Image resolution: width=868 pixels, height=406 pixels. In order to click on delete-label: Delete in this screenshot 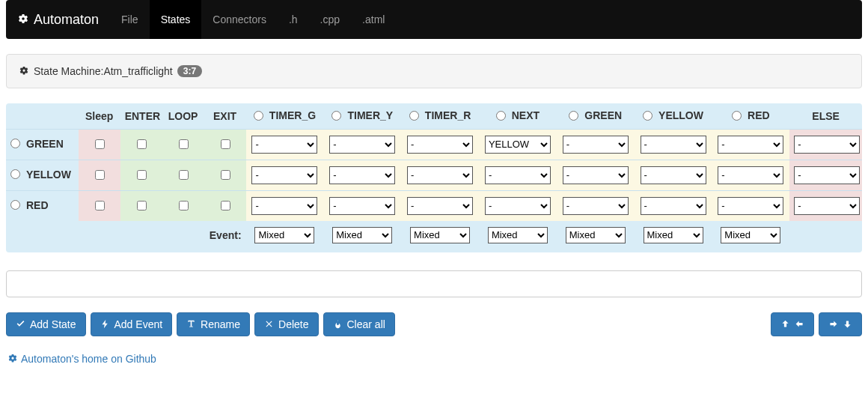, I will do `click(293, 324)`.